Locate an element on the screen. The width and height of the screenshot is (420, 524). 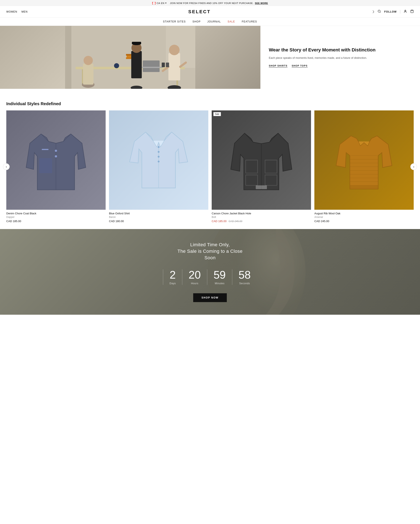
section-title: Individual Styles Redefined is located at coordinates (210, 104).